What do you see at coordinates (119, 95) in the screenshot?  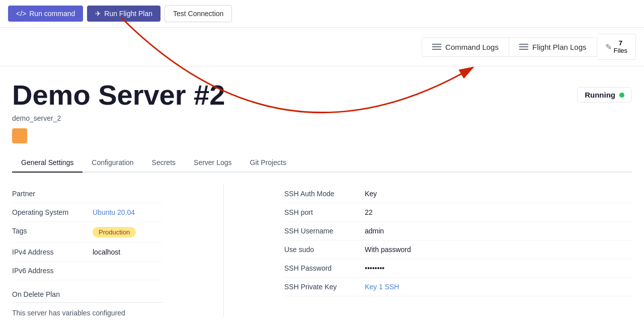 I see `server-title: Demo Server #2` at bounding box center [119, 95].